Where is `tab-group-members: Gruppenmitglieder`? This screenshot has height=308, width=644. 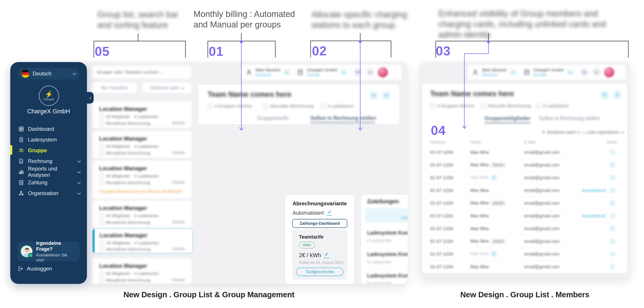
tab-group-members: Gruppenmitglieder is located at coordinates (508, 118).